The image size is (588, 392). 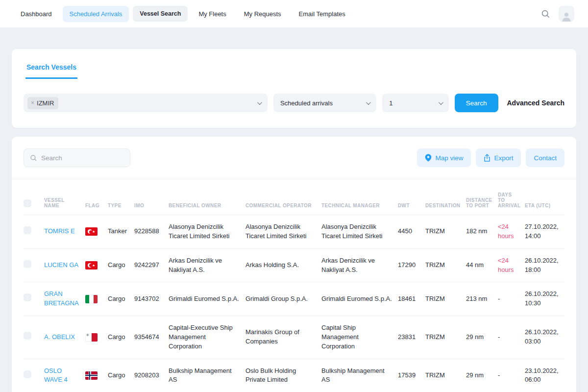 What do you see at coordinates (536, 103) in the screenshot?
I see `advanced-search-link: Advanced Search` at bounding box center [536, 103].